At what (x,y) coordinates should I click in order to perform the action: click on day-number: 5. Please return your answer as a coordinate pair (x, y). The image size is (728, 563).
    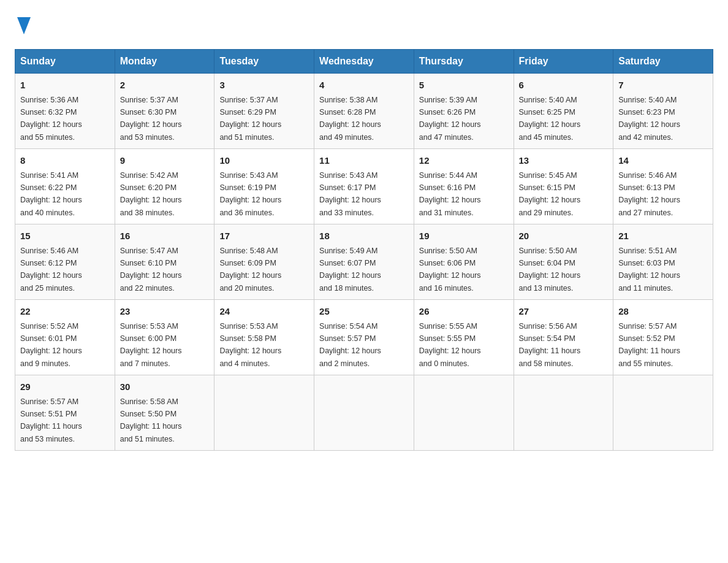
    Looking at the image, I should click on (464, 86).